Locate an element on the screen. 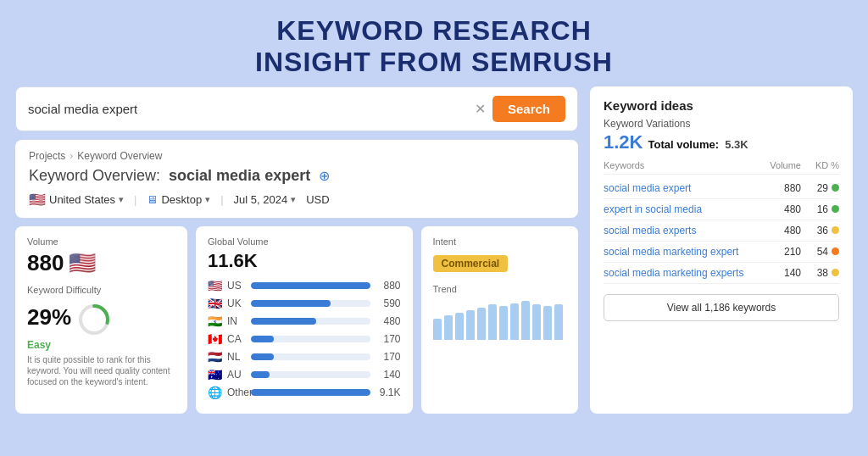 Image resolution: width=868 pixels, height=456 pixels. kw-row-kd: 16 is located at coordinates (821, 209).